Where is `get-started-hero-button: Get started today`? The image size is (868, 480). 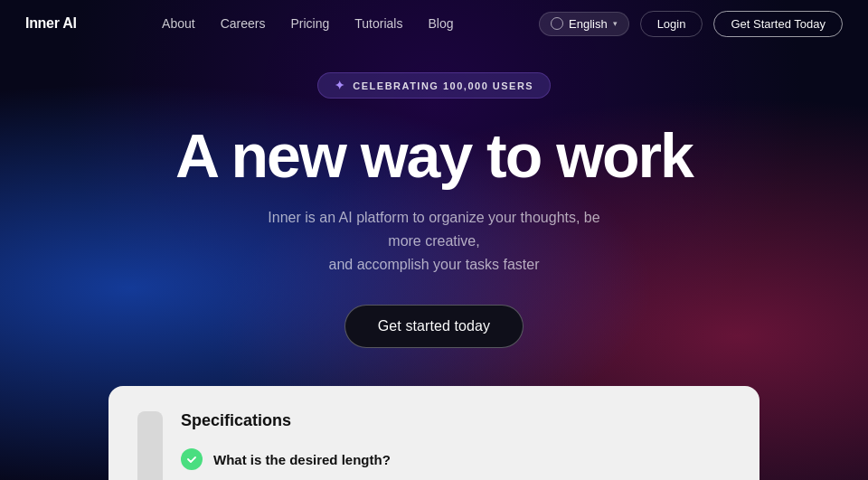
get-started-hero-button: Get started today is located at coordinates (434, 326).